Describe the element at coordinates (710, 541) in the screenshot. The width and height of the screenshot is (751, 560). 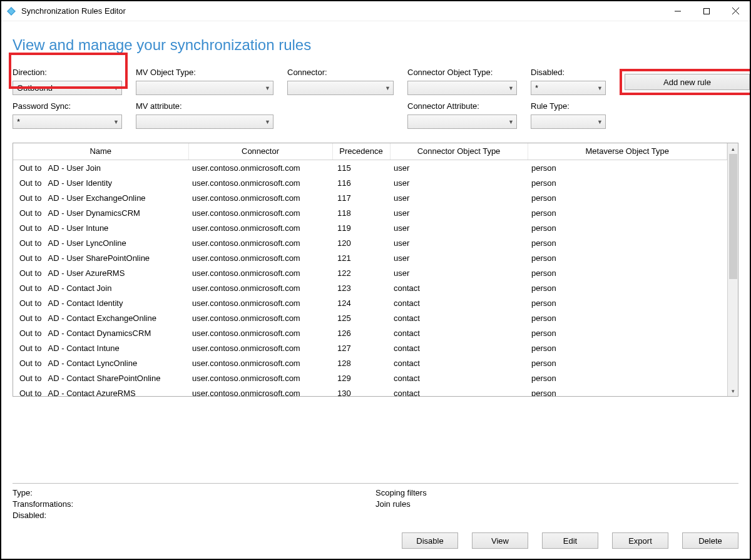
I see `delete-button: Delete` at that location.